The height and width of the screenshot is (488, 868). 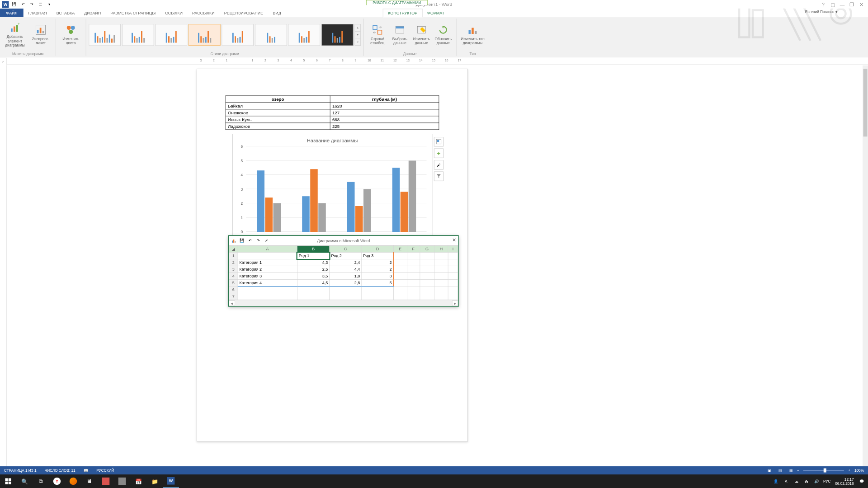 I want to click on lakes-table: озероглубина (м) Байкал1620 Онежское127 …, so click(x=333, y=113).